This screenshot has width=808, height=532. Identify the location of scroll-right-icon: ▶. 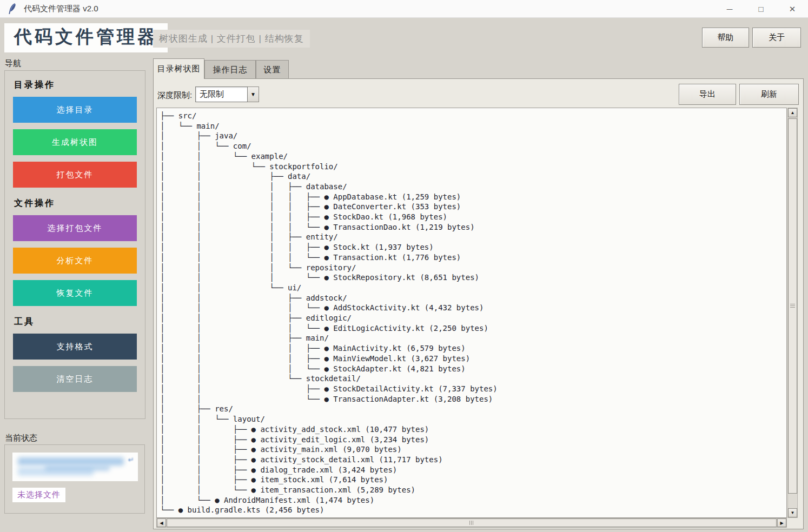
(782, 523).